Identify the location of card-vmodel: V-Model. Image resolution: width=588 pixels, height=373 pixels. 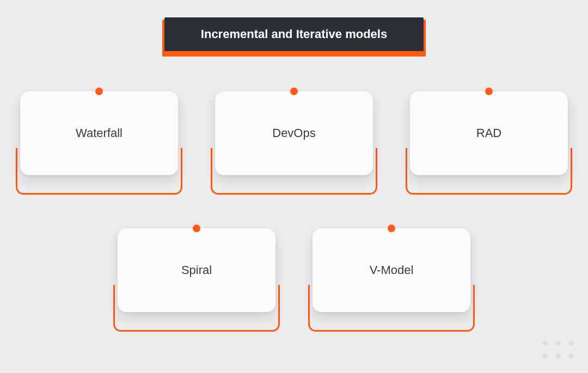
(391, 280).